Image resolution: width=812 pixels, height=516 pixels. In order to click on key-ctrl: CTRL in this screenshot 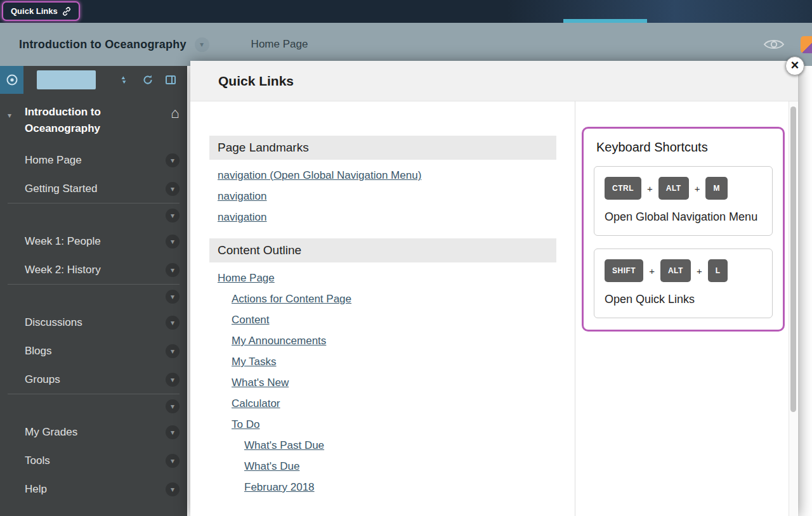, I will do `click(623, 188)`.